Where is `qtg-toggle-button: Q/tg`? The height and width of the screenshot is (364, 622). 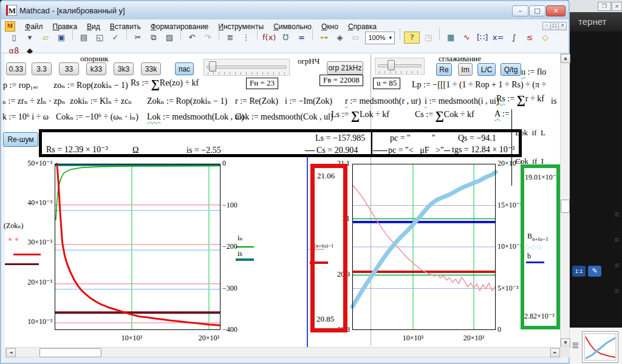
qtg-toggle-button: Q/tg is located at coordinates (511, 69).